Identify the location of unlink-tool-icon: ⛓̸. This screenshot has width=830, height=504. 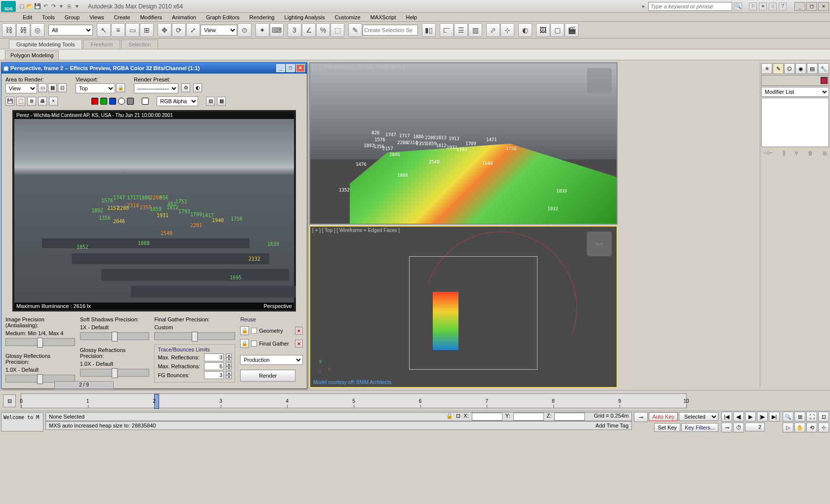
(23, 30).